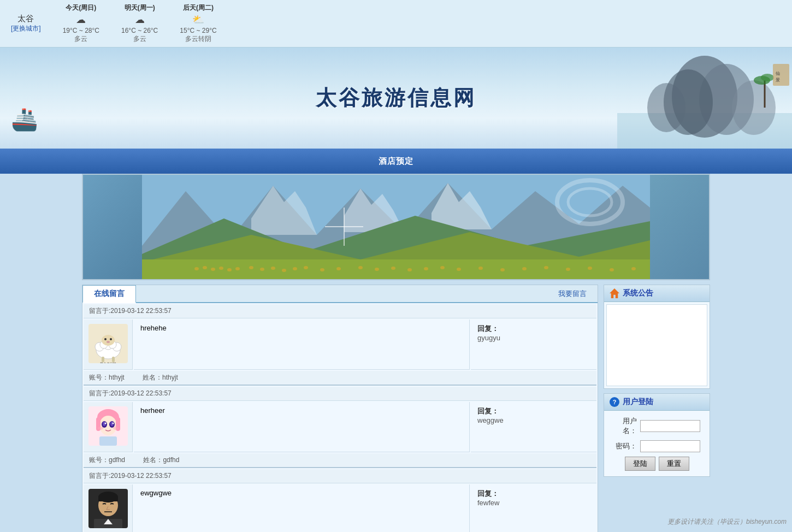  What do you see at coordinates (614, 293) in the screenshot?
I see `home-icon` at bounding box center [614, 293].